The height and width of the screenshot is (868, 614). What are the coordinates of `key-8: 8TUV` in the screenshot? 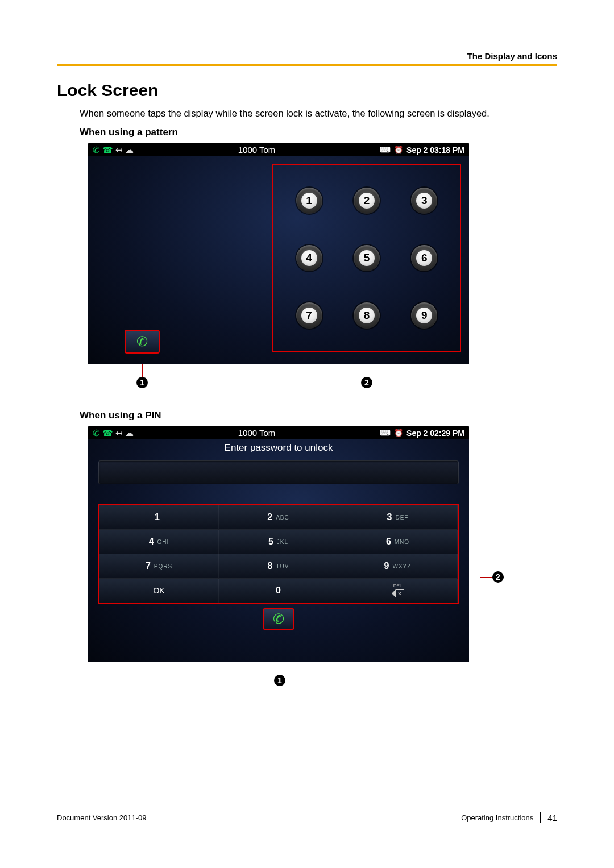 It's located at (279, 566).